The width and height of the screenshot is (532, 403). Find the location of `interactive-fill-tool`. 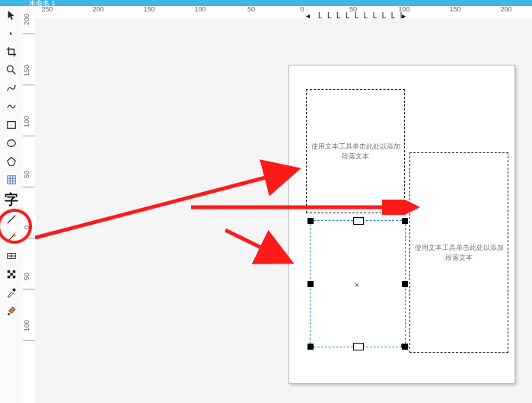

interactive-fill-tool is located at coordinates (11, 311).